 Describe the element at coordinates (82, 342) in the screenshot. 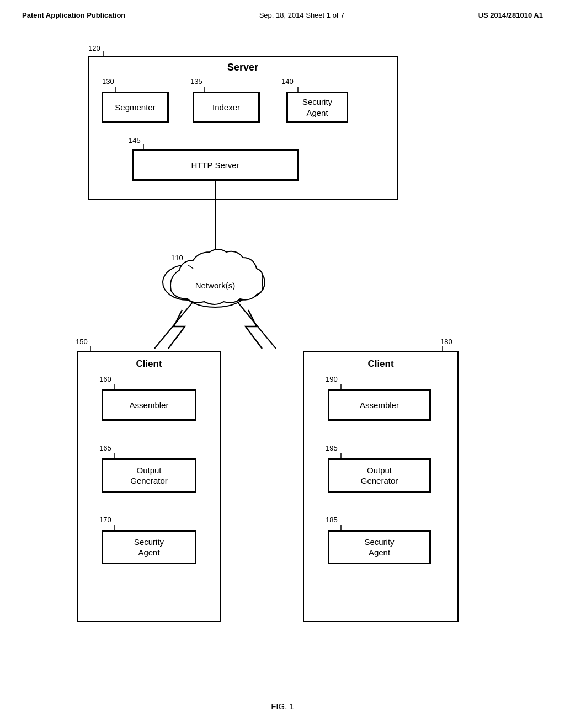

I see `label-150: 150` at that location.